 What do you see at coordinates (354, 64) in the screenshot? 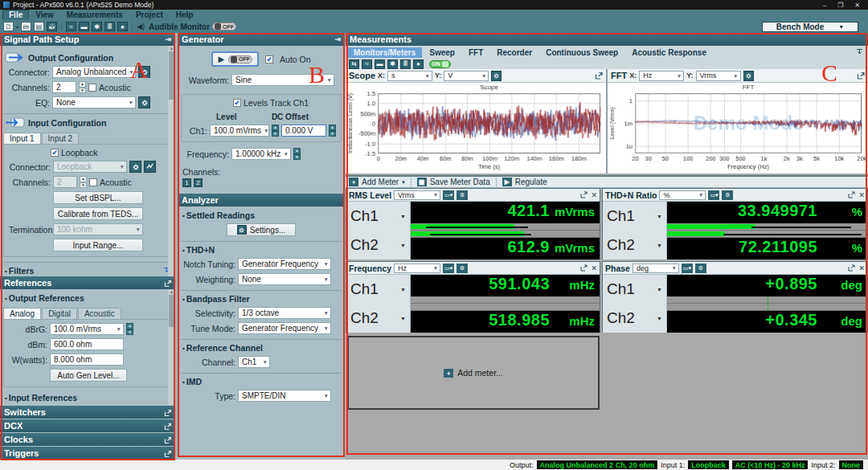
I see `layout-icon: ⇆` at bounding box center [354, 64].